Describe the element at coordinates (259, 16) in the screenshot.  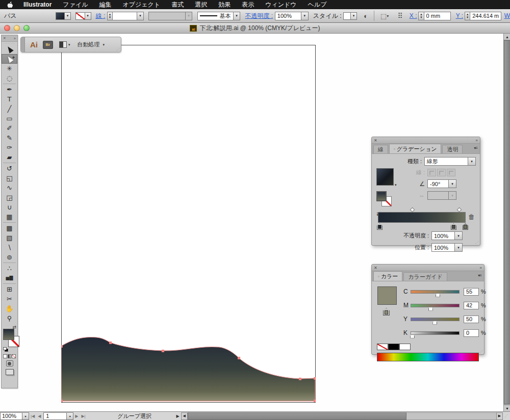
I see `opacity-label: 不透明度 :` at that location.